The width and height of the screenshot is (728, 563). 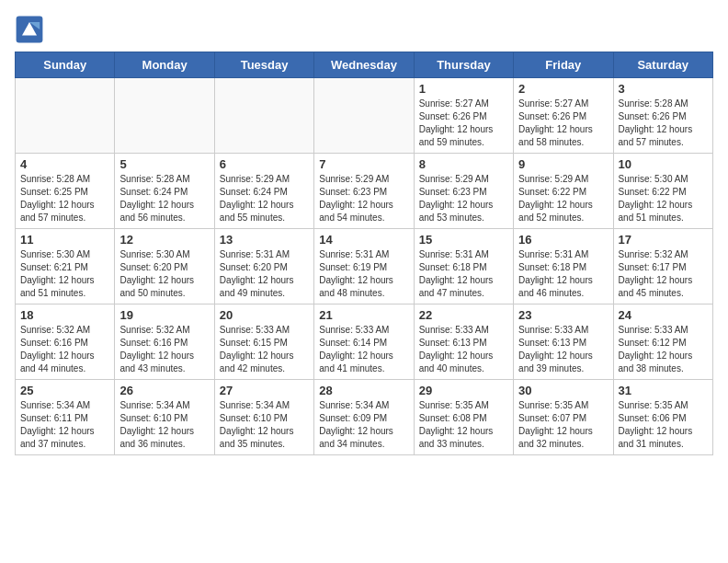 What do you see at coordinates (31, 29) in the screenshot?
I see `logo` at bounding box center [31, 29].